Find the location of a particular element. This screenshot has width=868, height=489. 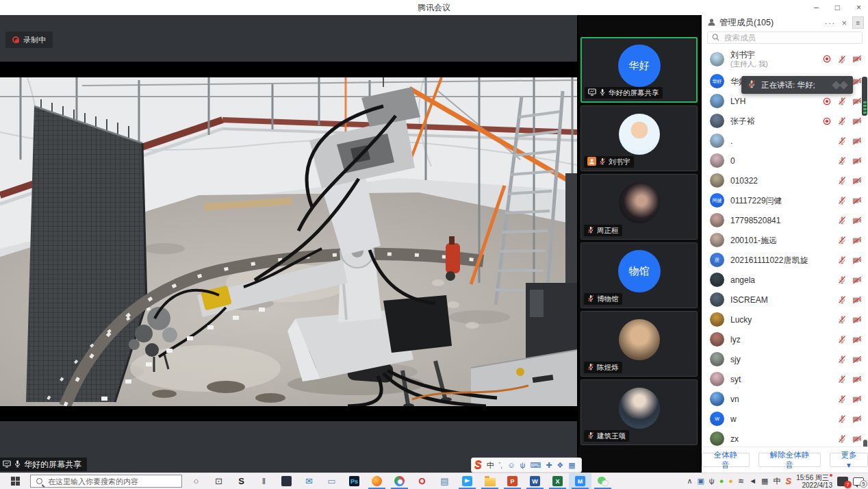

taskbar-search-box is located at coordinates (106, 481).